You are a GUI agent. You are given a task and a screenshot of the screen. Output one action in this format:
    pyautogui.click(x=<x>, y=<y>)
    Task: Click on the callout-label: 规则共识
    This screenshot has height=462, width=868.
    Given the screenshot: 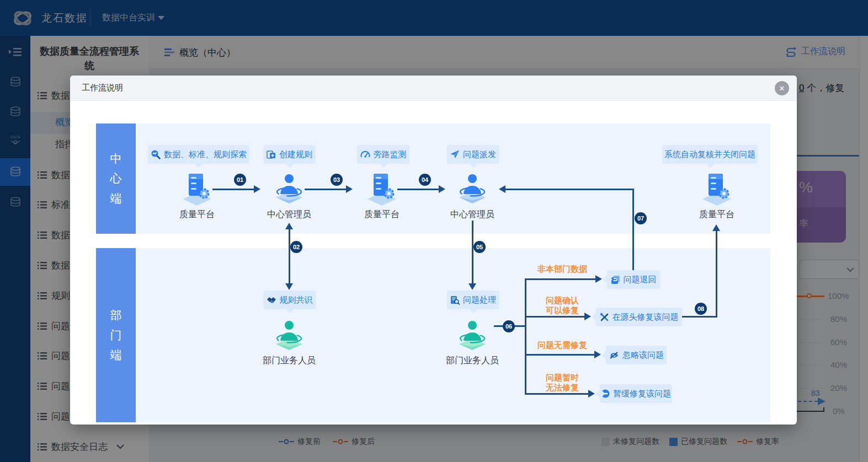 What is the action you would take?
    pyautogui.click(x=296, y=300)
    